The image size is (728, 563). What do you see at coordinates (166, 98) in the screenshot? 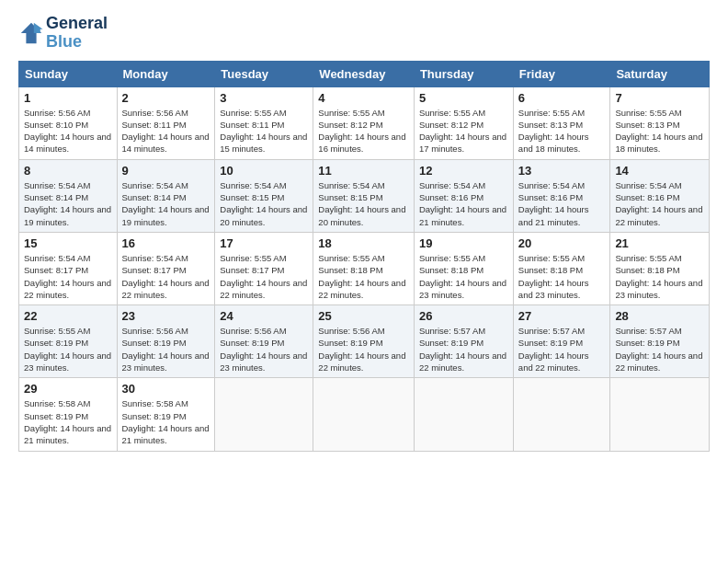
I see `day-number: 2` at bounding box center [166, 98].